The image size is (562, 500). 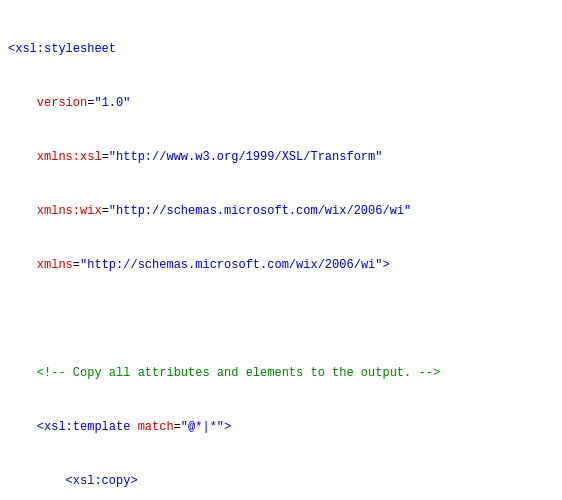 What do you see at coordinates (62, 49) in the screenshot?
I see `xml-tag: <xsl:stylesheet` at bounding box center [62, 49].